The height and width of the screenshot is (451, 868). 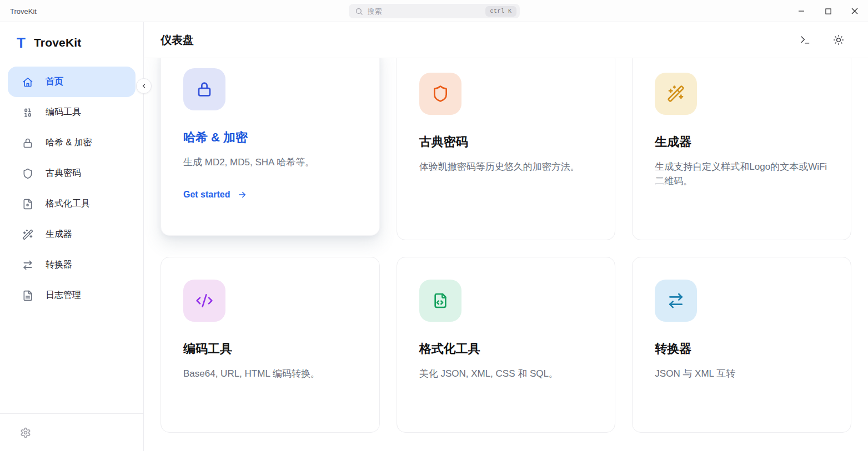 What do you see at coordinates (801, 11) in the screenshot?
I see `minimize-button` at bounding box center [801, 11].